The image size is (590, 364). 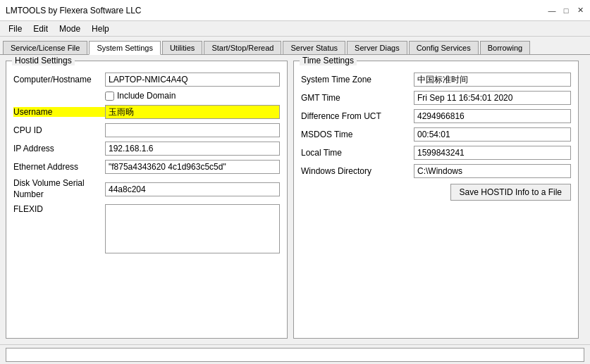 What do you see at coordinates (16, 29) in the screenshot?
I see `menu-file: File` at bounding box center [16, 29].